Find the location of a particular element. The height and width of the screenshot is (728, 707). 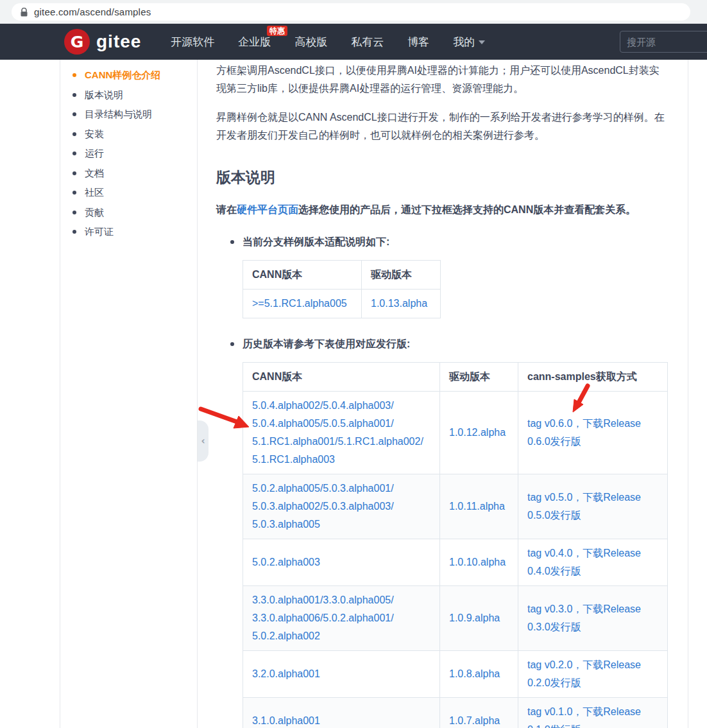

table-row: 5.0.4.alpha002/5.0.4.alpha003/ 5.0.4.alp… is located at coordinates (456, 433).